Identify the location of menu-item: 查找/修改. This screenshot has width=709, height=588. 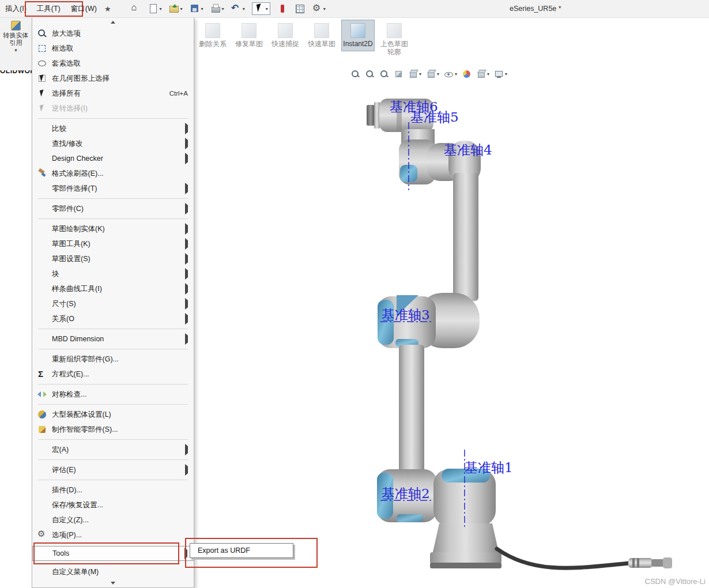
(113, 144).